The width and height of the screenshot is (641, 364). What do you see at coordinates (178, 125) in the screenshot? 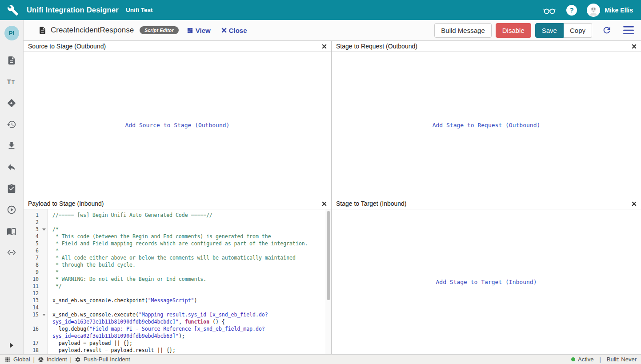
I see `add-source-to-stage-link: Add Source to Stage (Outbound)` at bounding box center [178, 125].